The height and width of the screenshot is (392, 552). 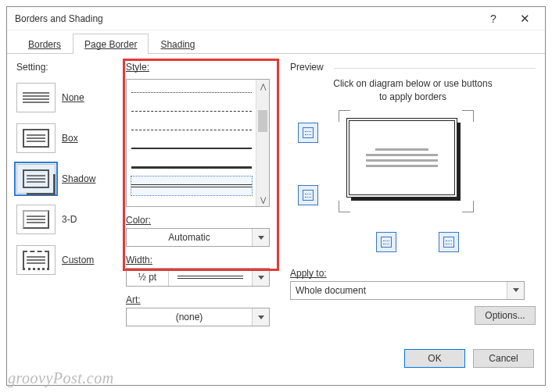 I want to click on style-scrollbar: ⋀ ⋁, so click(x=263, y=143).